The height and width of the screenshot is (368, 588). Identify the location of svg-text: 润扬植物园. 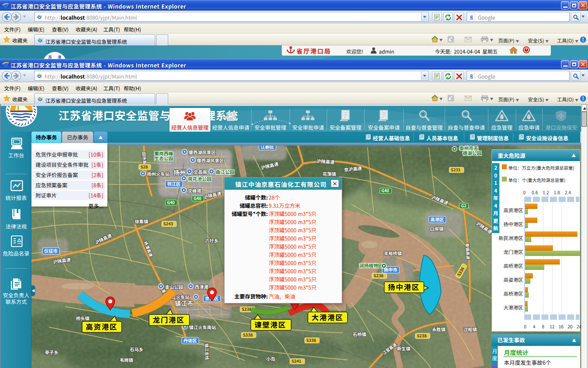
(371, 265).